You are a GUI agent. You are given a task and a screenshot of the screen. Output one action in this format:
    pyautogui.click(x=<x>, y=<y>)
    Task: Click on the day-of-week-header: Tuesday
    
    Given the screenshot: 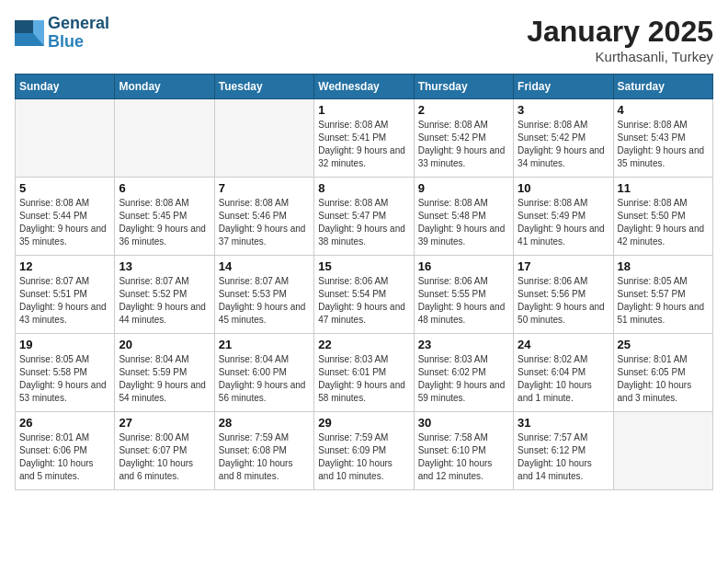 What is the action you would take?
    pyautogui.click(x=264, y=86)
    